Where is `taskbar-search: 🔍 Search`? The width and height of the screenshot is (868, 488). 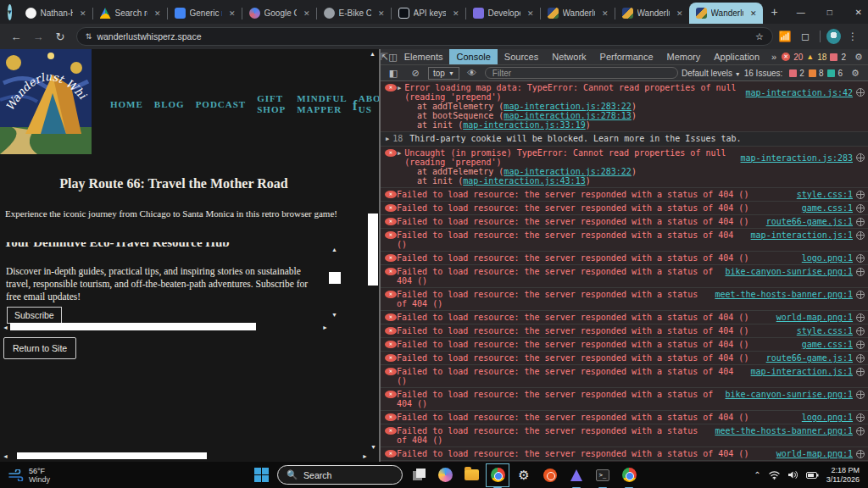 taskbar-search: 🔍 Search is located at coordinates (340, 474).